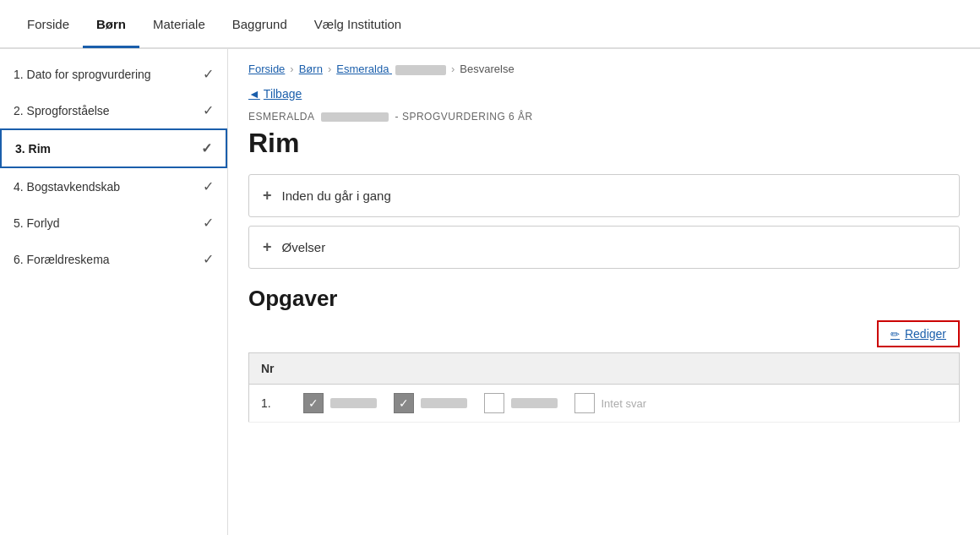  I want to click on edit-button: ✏ Rediger, so click(918, 334).